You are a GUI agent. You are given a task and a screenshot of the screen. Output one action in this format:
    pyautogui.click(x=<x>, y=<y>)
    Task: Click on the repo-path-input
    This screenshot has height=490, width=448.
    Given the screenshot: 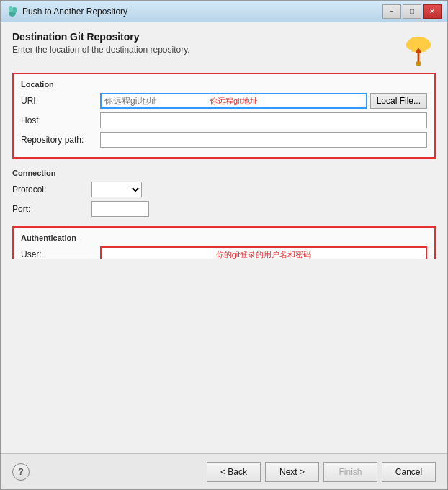 What is the action you would take?
    pyautogui.click(x=264, y=140)
    